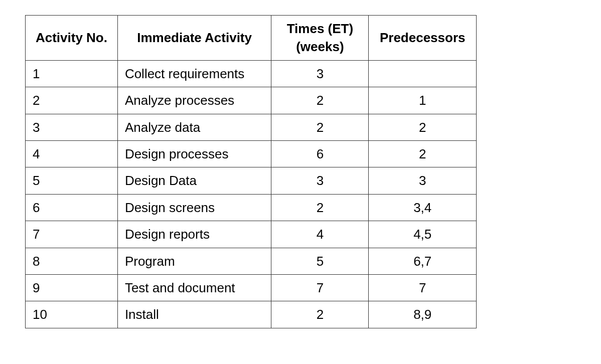 Image resolution: width=601 pixels, height=364 pixels. What do you see at coordinates (251, 100) in the screenshot?
I see `table-row: 2Analyze processes21` at bounding box center [251, 100].